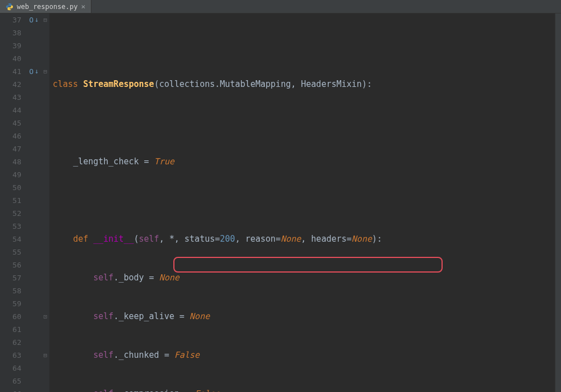  Describe the element at coordinates (11, 316) in the screenshot. I see `line-number: 60` at that location.